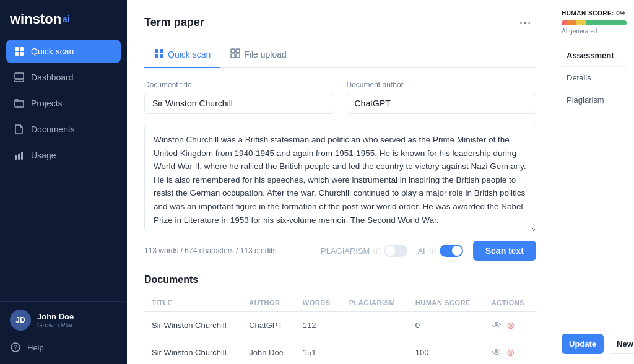 The width and height of the screenshot is (634, 364). I want to click on projects-icon, so click(19, 103).